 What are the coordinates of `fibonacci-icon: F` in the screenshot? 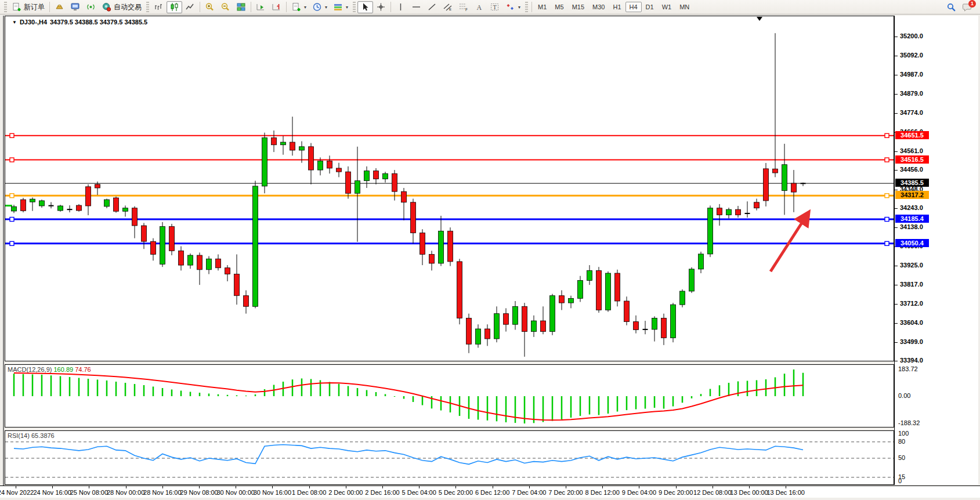 It's located at (463, 7).